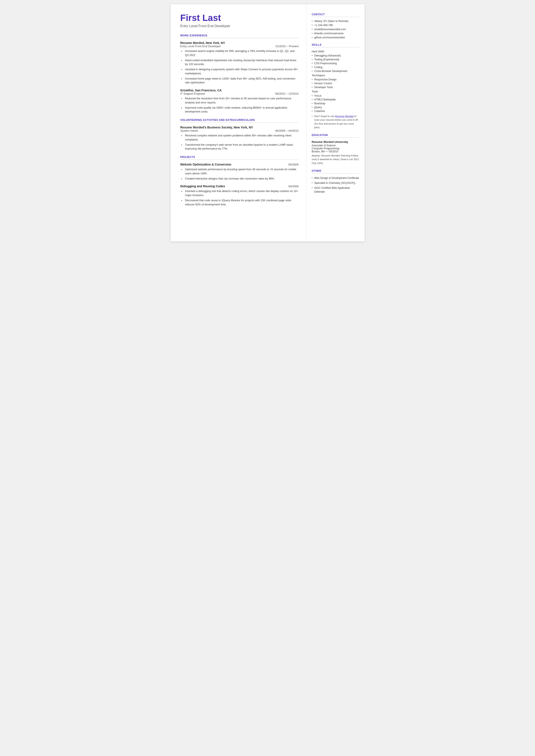  I want to click on other-item: GIAC Certified Web Application Defender, so click(335, 190).